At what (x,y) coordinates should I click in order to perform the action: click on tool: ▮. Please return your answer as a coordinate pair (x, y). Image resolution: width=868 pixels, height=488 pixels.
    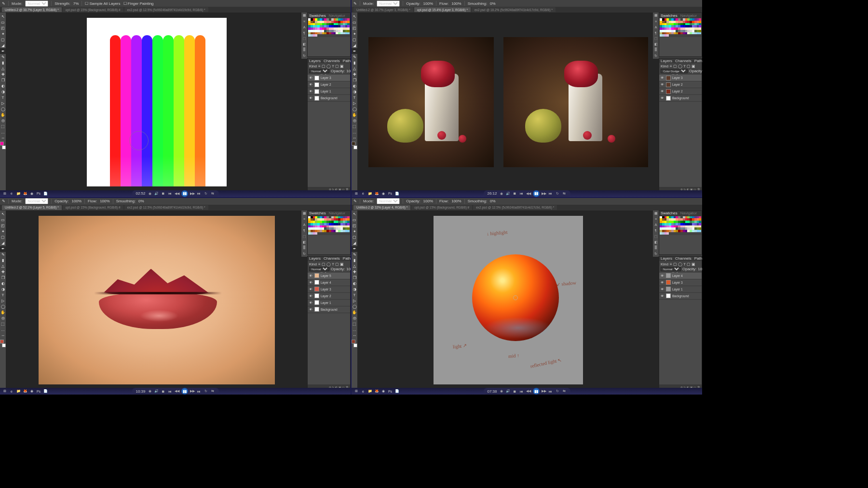
    Looking at the image, I should click on (354, 261).